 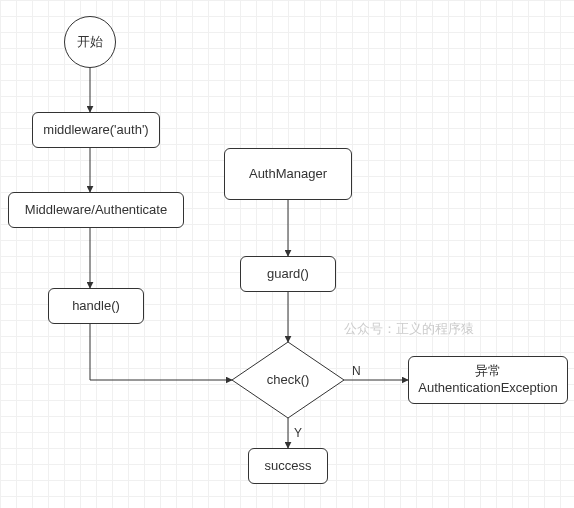 I want to click on middleware-authenticate-node: Middleware/Authenticate, so click(x=96, y=210).